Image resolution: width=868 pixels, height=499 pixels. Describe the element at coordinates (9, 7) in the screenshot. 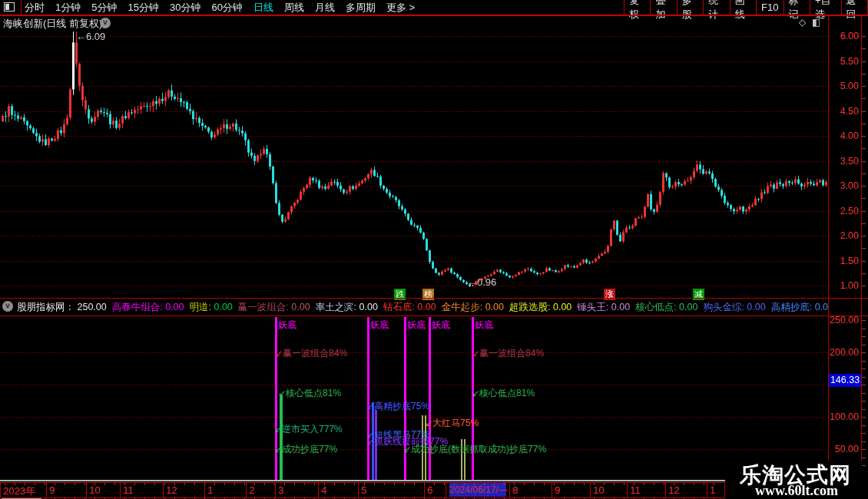

I see `layout-icon` at that location.